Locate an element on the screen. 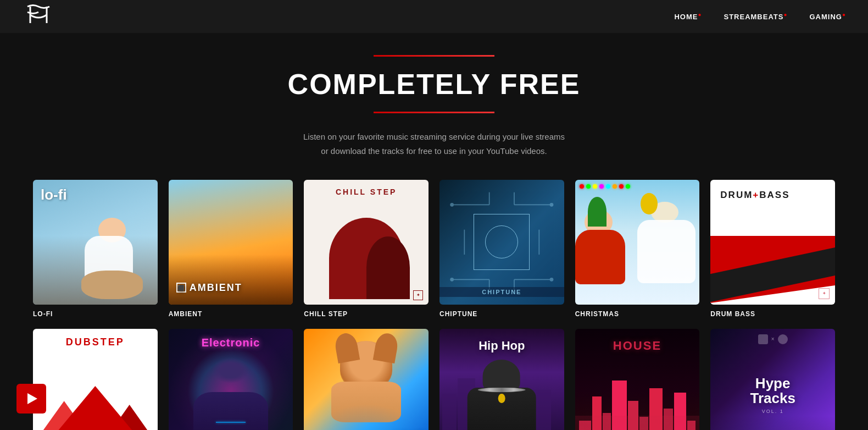  hiphop-card-text: Hip Hop is located at coordinates (502, 346).